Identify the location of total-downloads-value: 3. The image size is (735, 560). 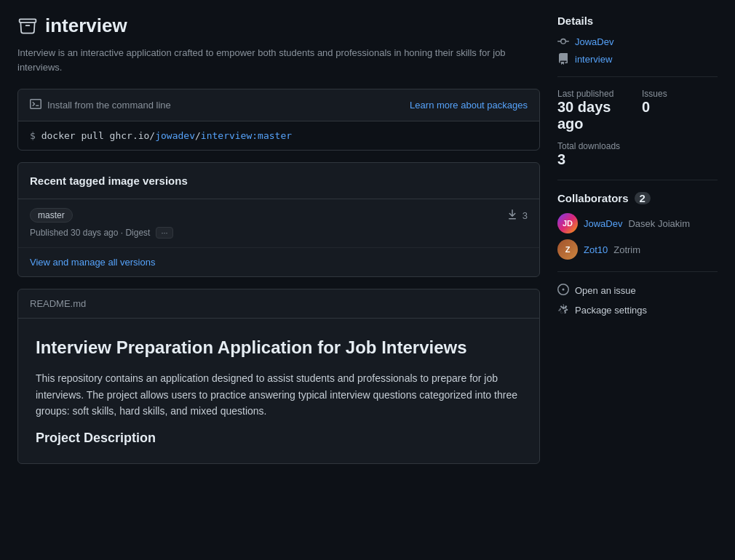
(637, 160).